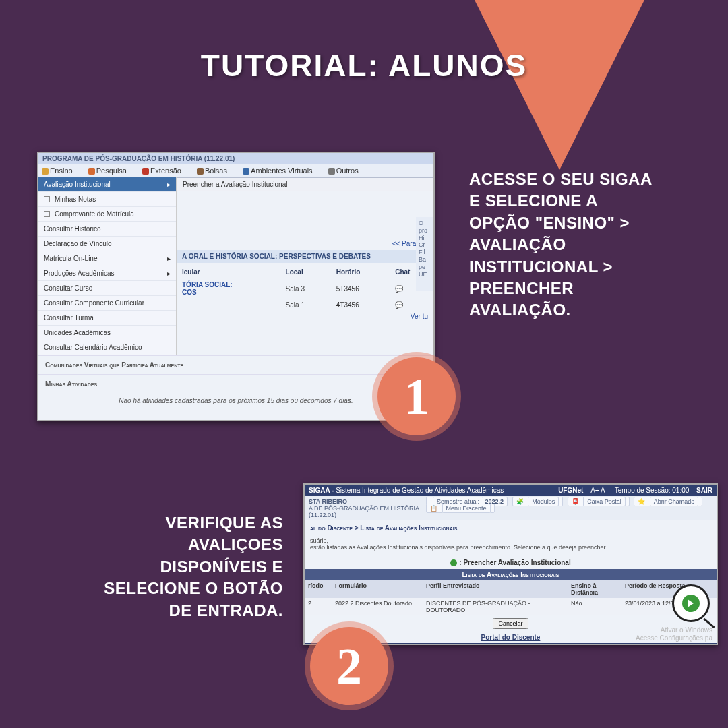  What do you see at coordinates (305, 185) in the screenshot?
I see `submenu-preencher-avaliacao: Preencher a Avaliação Institucional` at bounding box center [305, 185].